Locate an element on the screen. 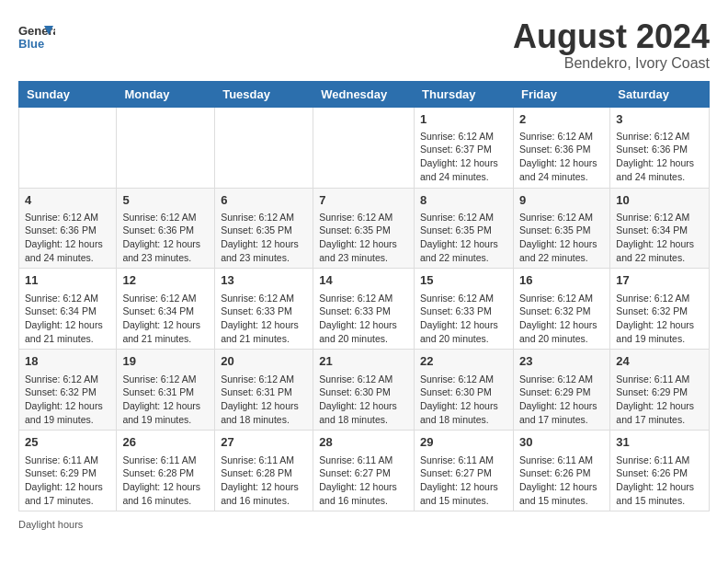 Image resolution: width=728 pixels, height=563 pixels. calendar-header-row: SundayMondayTuesdayWednesdayThursdayFrid… is located at coordinates (364, 94).